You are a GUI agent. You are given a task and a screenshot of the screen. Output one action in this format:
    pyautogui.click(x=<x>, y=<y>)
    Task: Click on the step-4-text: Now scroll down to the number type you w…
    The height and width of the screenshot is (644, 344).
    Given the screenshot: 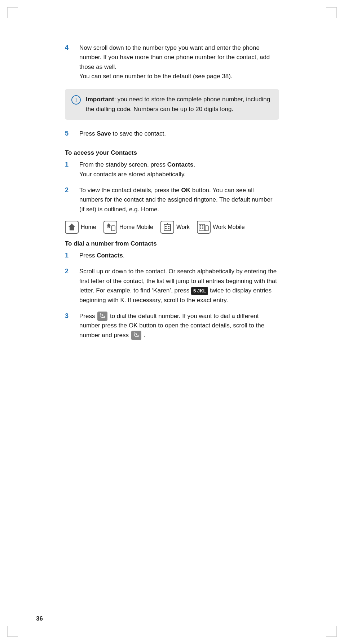 What is the action you would take?
    pyautogui.click(x=179, y=62)
    